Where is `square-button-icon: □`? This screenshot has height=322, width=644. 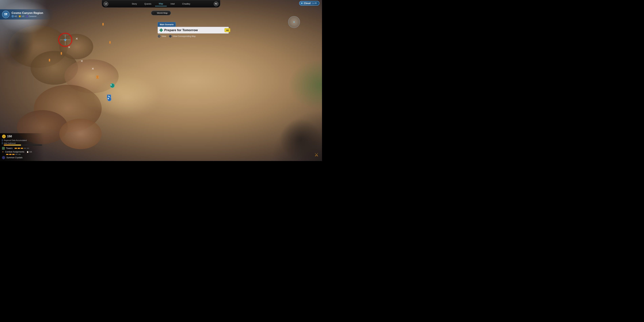 square-button-icon: □ is located at coordinates (170, 36).